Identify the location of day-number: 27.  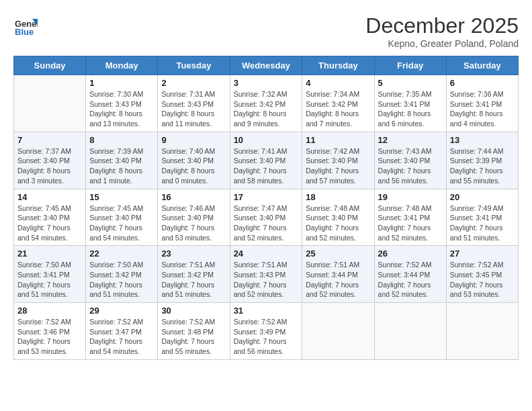
(482, 254).